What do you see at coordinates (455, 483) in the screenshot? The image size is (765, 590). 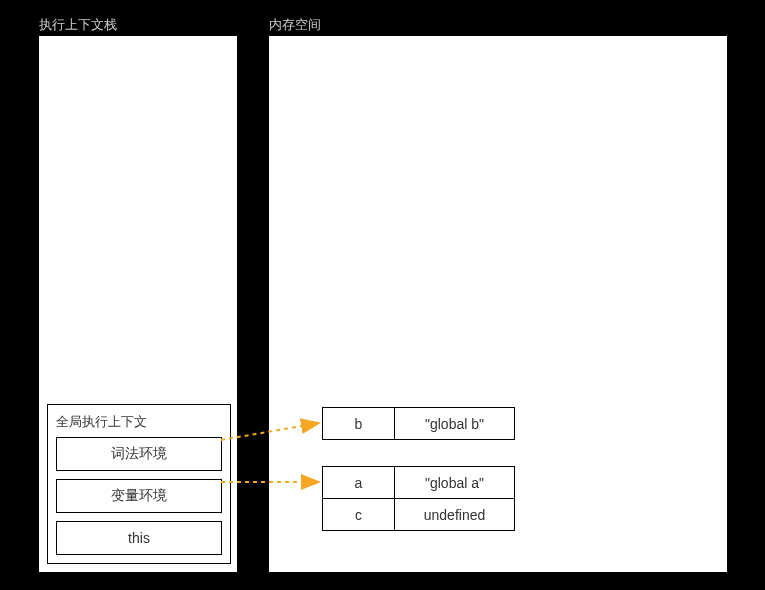 I see `memory-cell-val: "global a"` at bounding box center [455, 483].